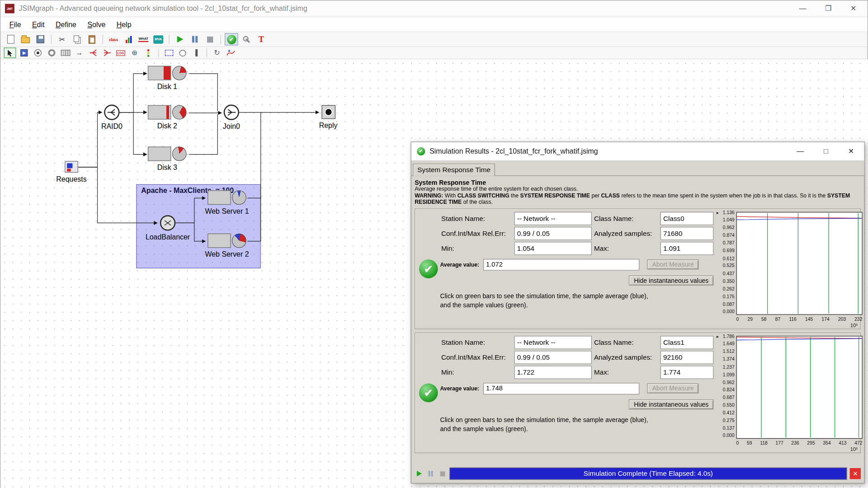  I want to click on dialog-minimize-icon: —, so click(800, 151).